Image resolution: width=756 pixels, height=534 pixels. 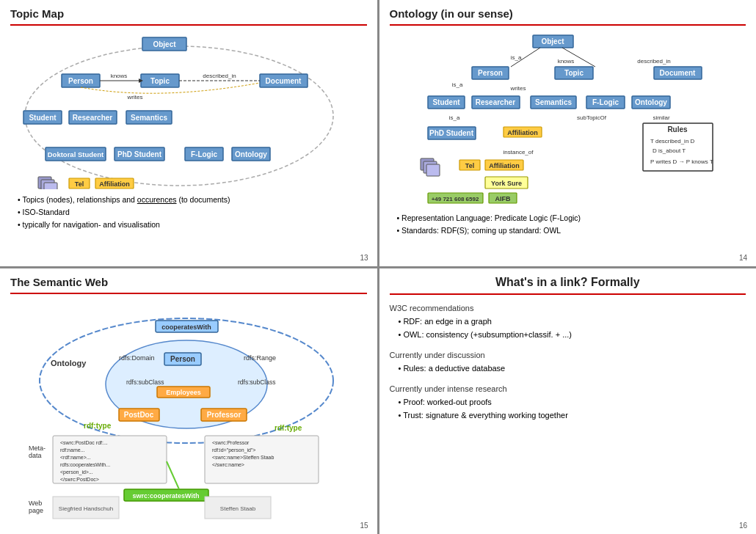 I want to click on svg-text: subTopicOf, so click(x=592, y=117).